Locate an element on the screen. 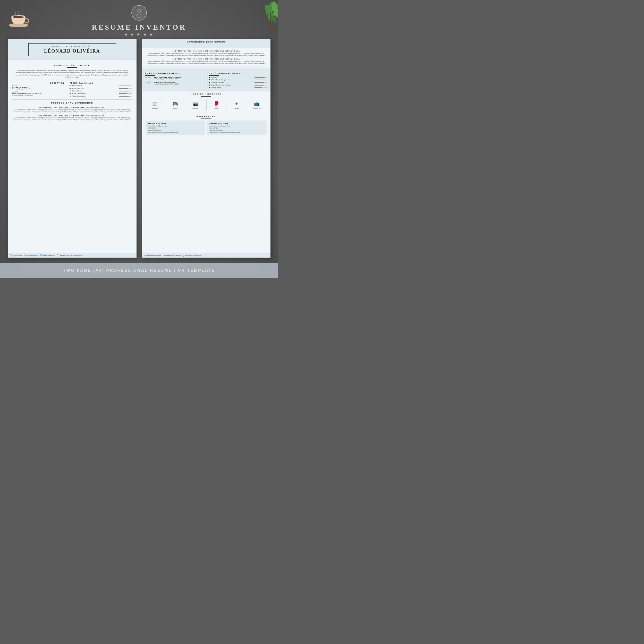 The height and width of the screenshot is (644, 644). hobby-icon: 📺 is located at coordinates (257, 104).